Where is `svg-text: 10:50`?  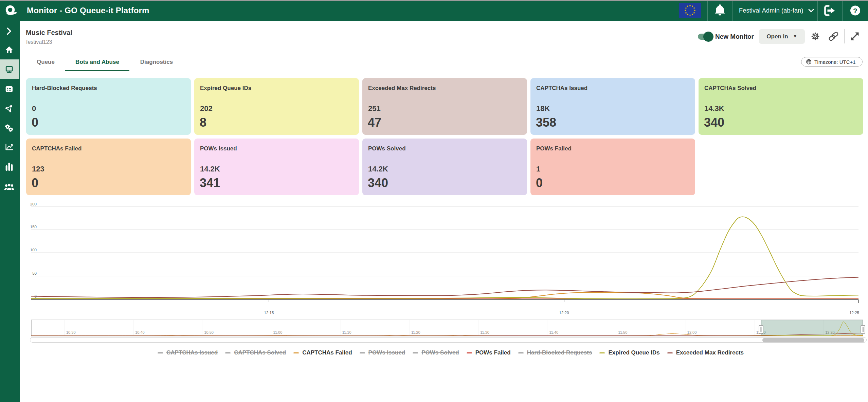 svg-text: 10:50 is located at coordinates (209, 332).